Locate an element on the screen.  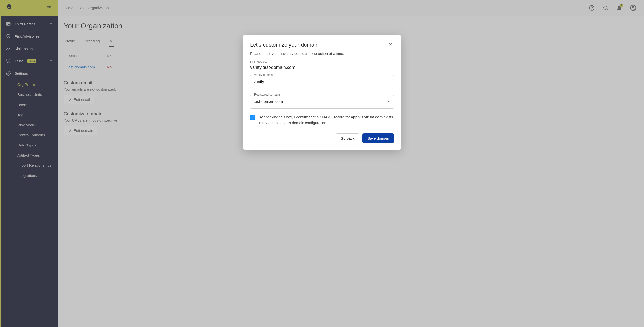
field-label: Vanity domain * is located at coordinates (264, 75).